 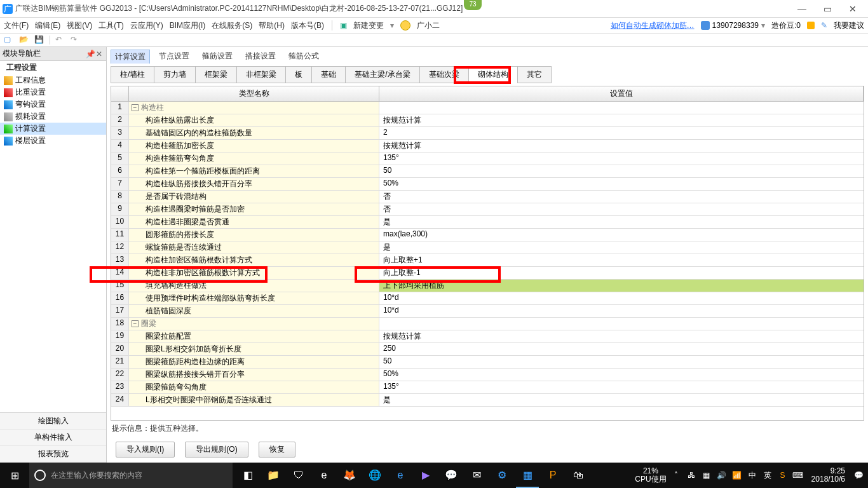 I want to click on export-rules-button: 导出规则(O), so click(x=216, y=450).